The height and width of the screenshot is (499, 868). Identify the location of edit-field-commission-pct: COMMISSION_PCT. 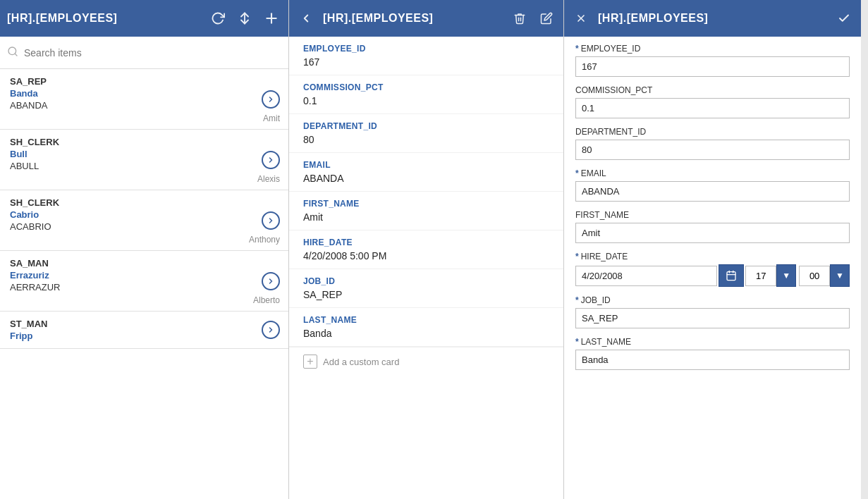
(712, 101).